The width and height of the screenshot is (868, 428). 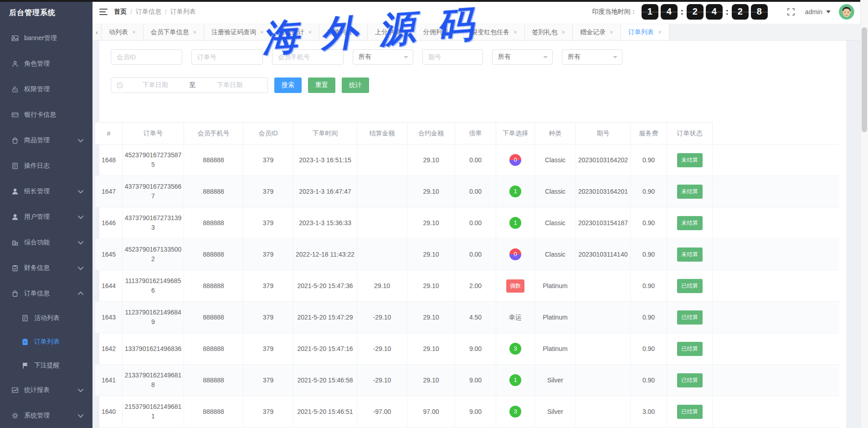 What do you see at coordinates (344, 32) in the screenshot?
I see `tab-4: 充值列表×` at bounding box center [344, 32].